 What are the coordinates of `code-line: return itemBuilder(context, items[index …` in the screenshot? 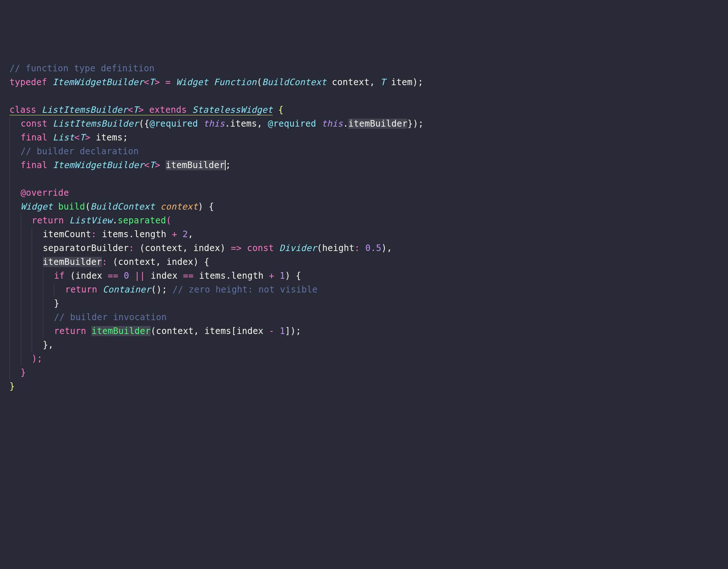 It's located at (364, 331).